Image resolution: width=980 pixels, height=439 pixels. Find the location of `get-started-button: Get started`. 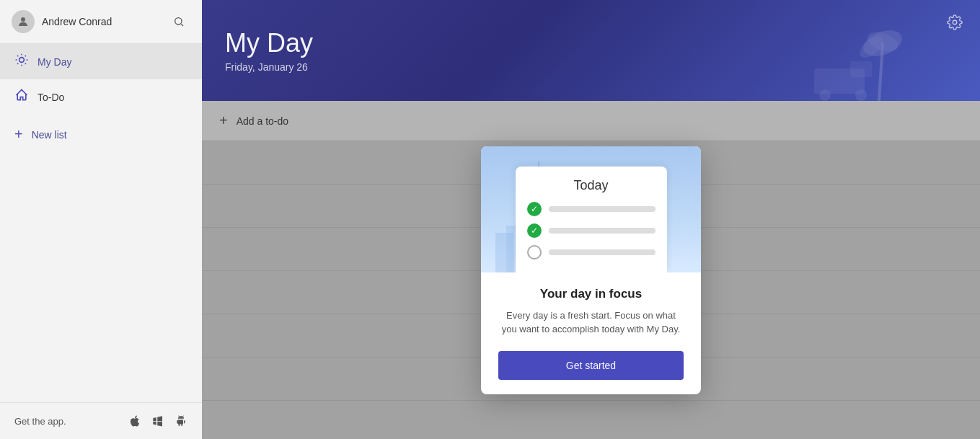

get-started-button: Get started is located at coordinates (591, 365).